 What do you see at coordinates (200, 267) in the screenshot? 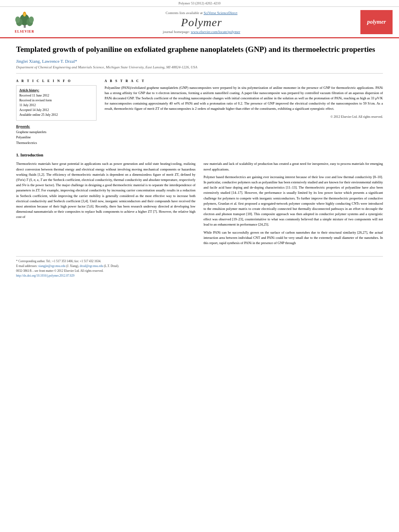
I see `footnotes: * Corresponding author. Tel.: +1 517 353…` at bounding box center [200, 267].